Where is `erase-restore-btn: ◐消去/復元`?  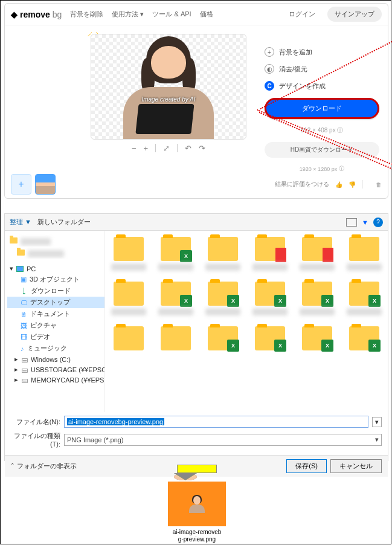 erase-restore-btn: ◐消去/復元 is located at coordinates (322, 69).